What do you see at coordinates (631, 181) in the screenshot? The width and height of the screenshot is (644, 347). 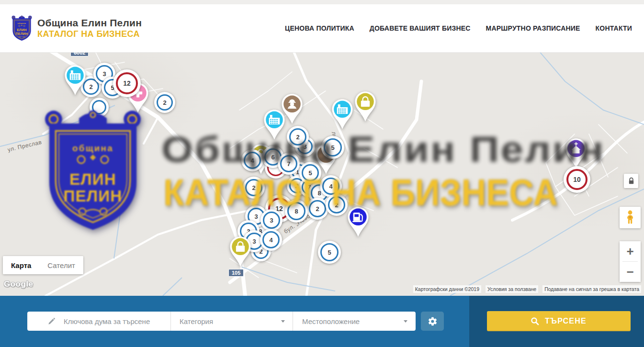 I see `lock-button` at bounding box center [631, 181].